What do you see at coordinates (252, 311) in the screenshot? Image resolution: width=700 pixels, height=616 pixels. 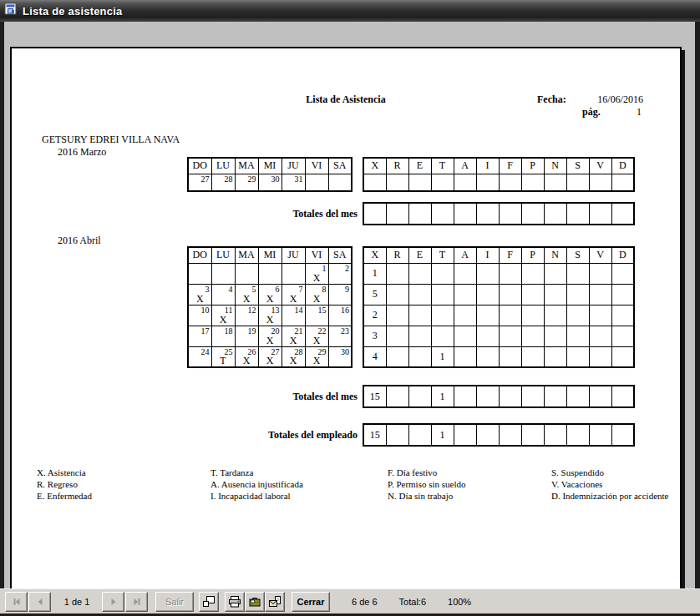 I see `day-number: 12` at bounding box center [252, 311].